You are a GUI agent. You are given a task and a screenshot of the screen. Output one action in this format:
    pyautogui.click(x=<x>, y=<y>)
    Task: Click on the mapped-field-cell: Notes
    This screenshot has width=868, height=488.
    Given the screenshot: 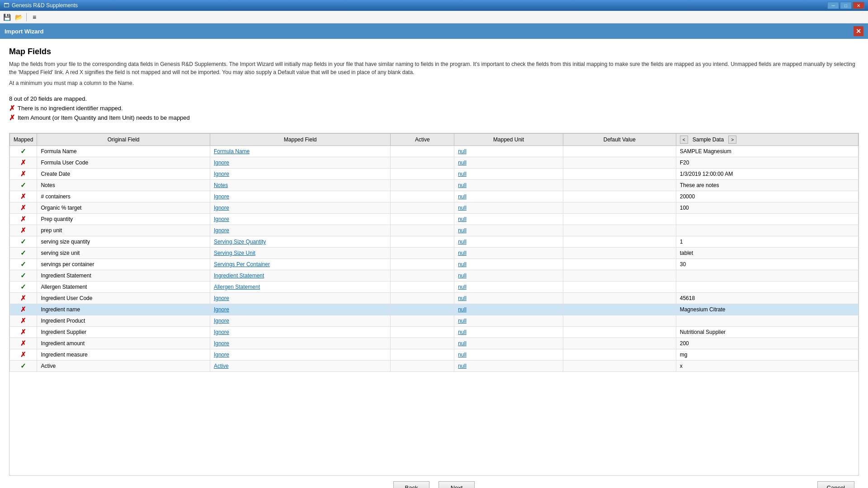 What is the action you would take?
    pyautogui.click(x=300, y=185)
    